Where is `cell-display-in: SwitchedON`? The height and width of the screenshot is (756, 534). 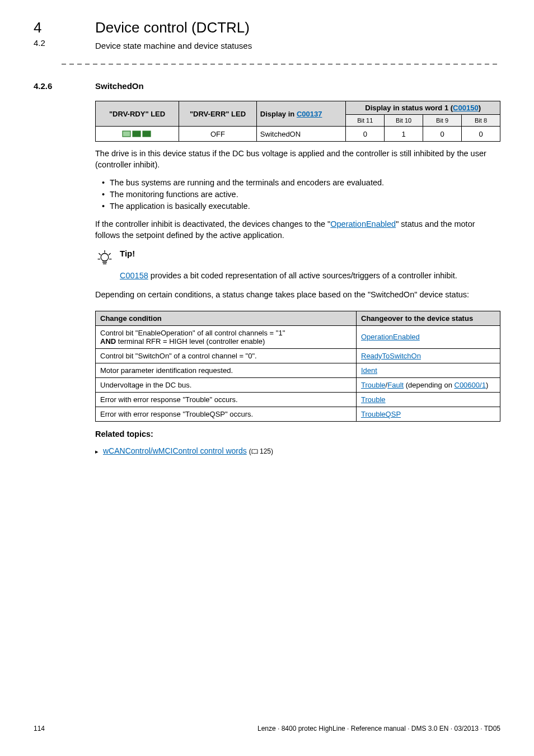
cell-display-in: SwitchedON is located at coordinates (301, 134).